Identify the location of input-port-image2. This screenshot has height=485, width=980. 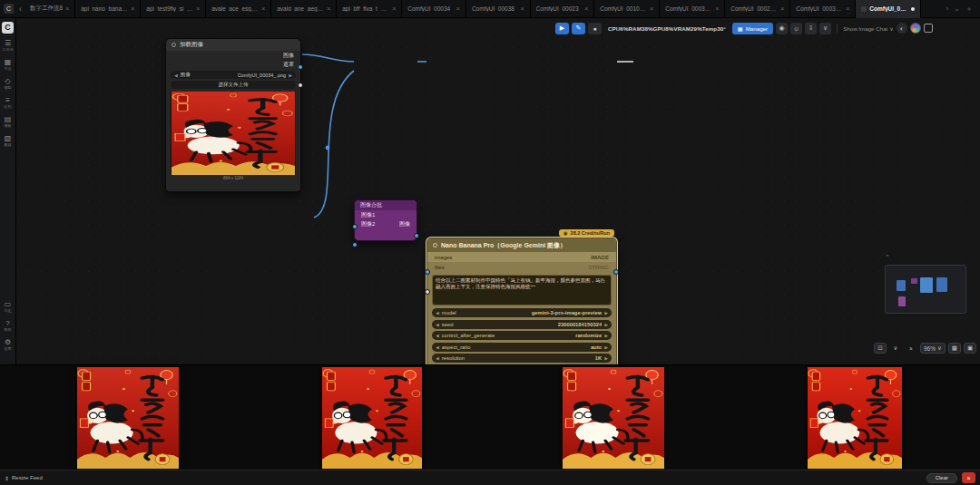
(355, 245).